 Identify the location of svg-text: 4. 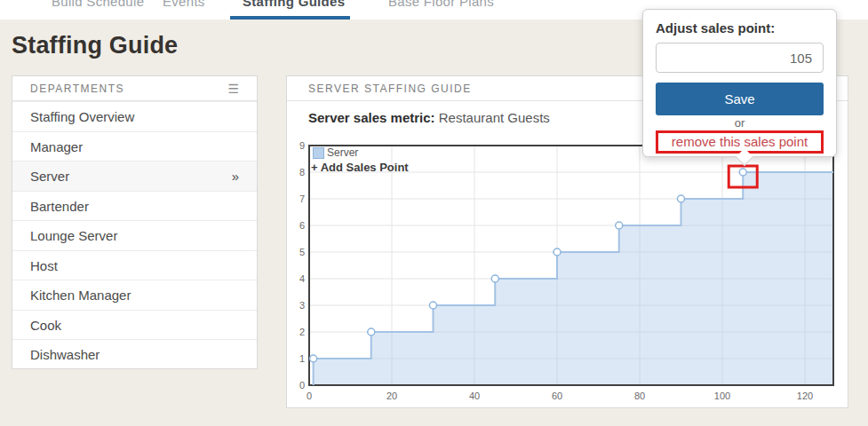
(302, 279).